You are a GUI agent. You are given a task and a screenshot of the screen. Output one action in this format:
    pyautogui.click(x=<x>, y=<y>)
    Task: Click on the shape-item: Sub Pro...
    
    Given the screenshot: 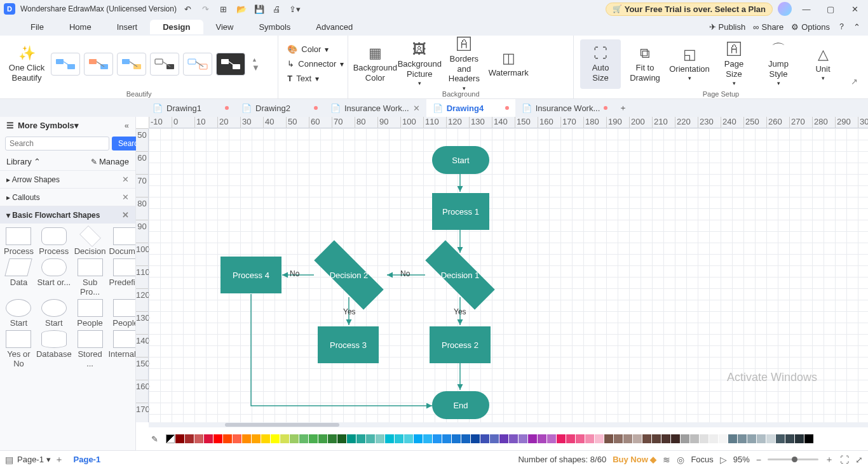 What is the action you would take?
    pyautogui.click(x=90, y=277)
    